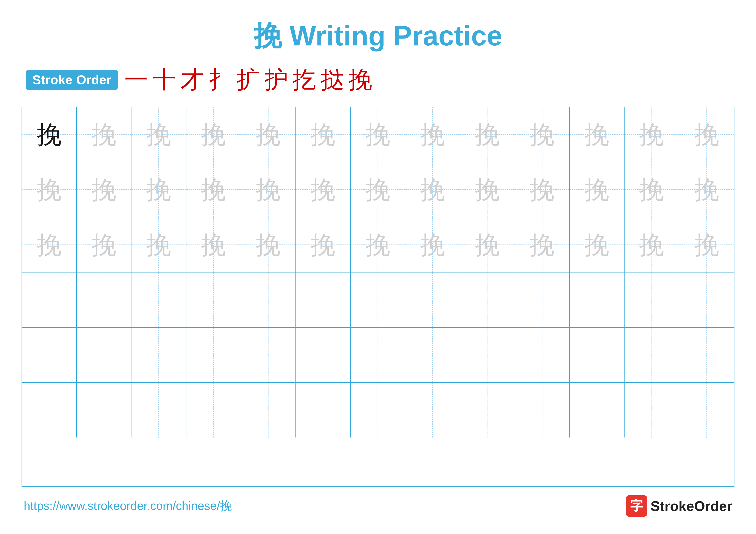 This screenshot has width=756, height=534. Describe the element at coordinates (104, 410) in the screenshot. I see `grid-cell-5-1: 挽` at that location.